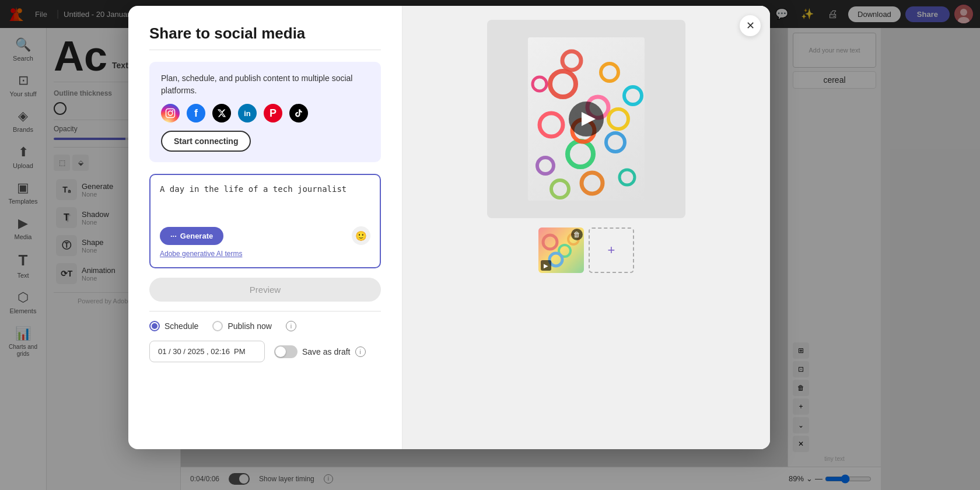 The width and height of the screenshot is (980, 490). I want to click on publish-options: Schedule Publish now i, so click(265, 326).